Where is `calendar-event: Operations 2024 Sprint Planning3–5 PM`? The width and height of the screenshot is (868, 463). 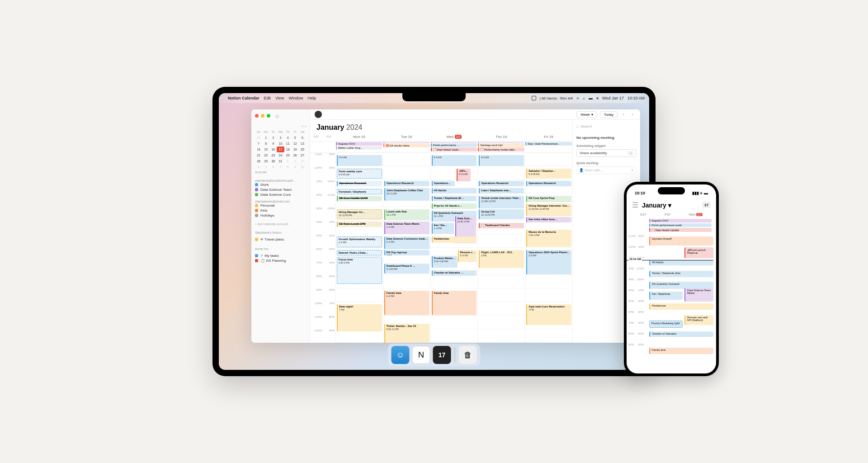 calendar-event: Operations 2024 Sprint Planning3–5 PM is located at coordinates (549, 262).